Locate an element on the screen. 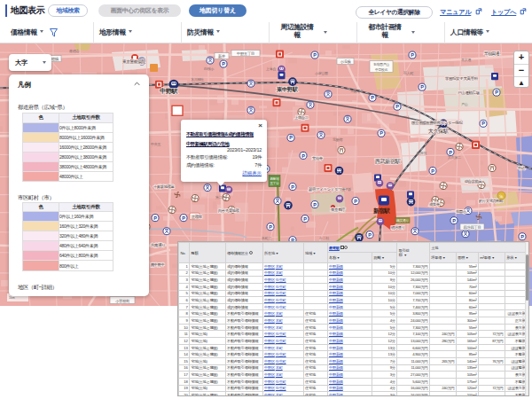 The width and height of the screenshot is (532, 399). svg-text: 1km is located at coordinates (12, 298).